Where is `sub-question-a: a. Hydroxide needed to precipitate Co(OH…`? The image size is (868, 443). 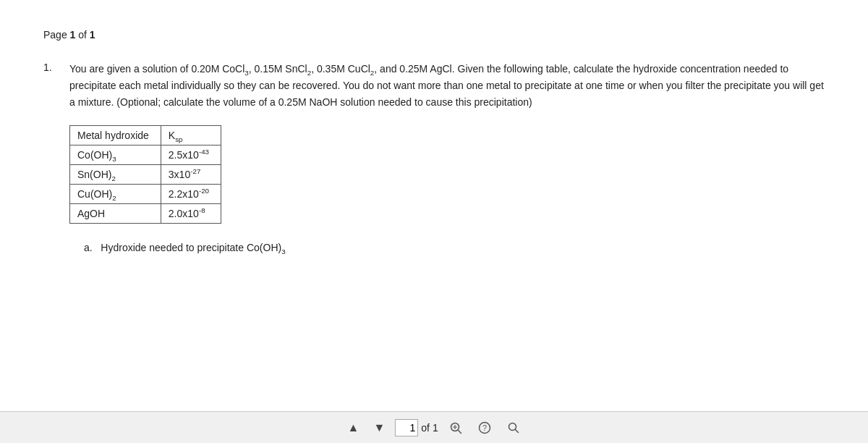 sub-question-a: a. Hydroxide needed to precipitate Co(OH… is located at coordinates (454, 248).